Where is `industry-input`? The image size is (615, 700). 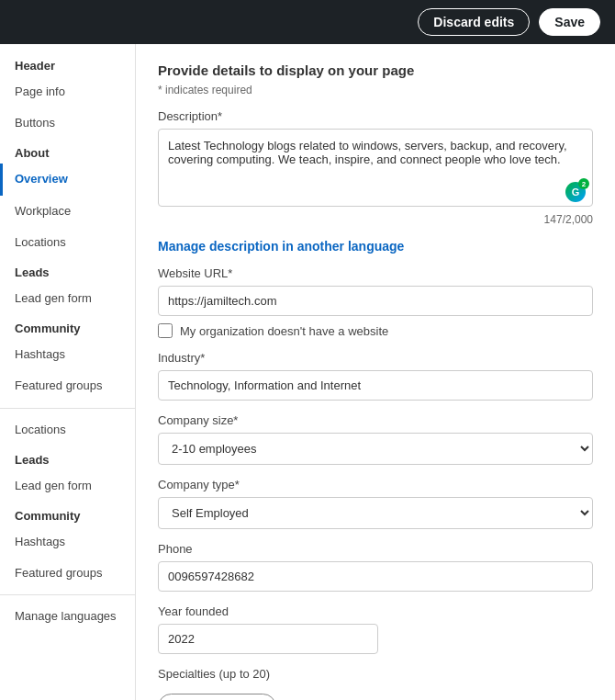 industry-input is located at coordinates (375, 386).